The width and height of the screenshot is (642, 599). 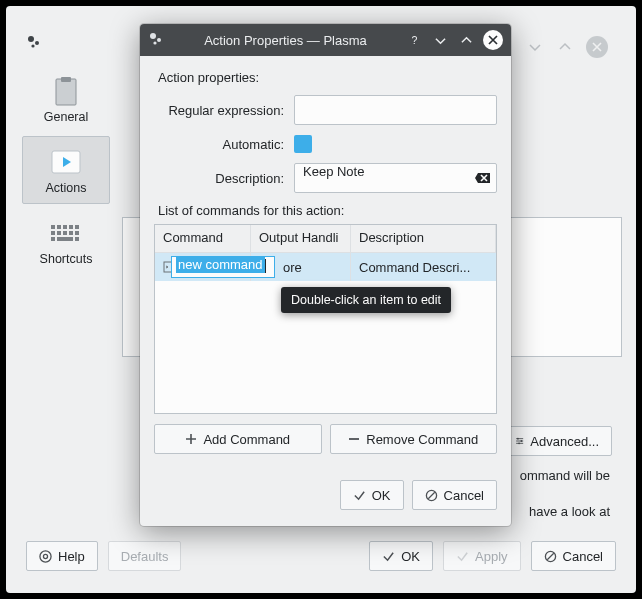 What do you see at coordinates (66, 91) in the screenshot?
I see `clipboard-icon` at bounding box center [66, 91].